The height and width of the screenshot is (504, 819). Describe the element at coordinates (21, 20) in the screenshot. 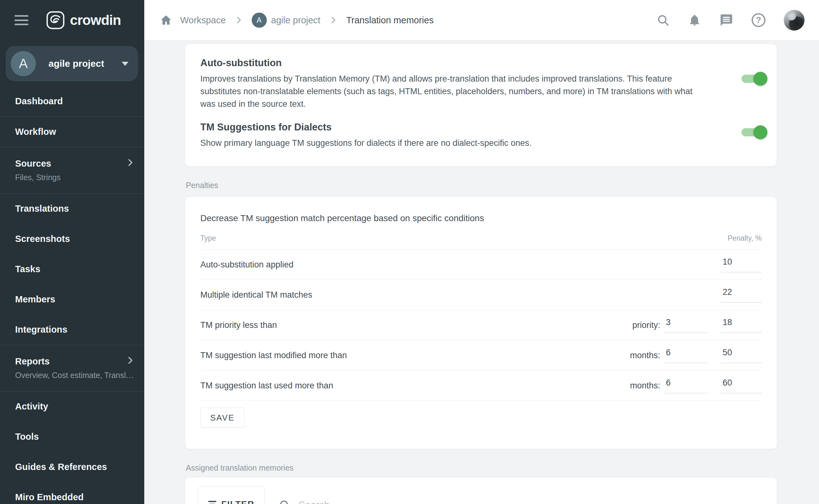

I see `hamburger-menu-icon` at that location.